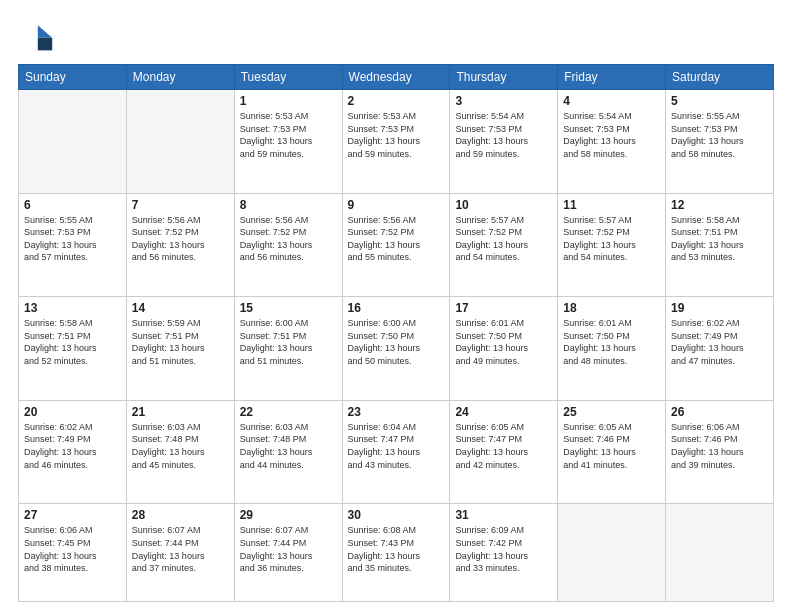  Describe the element at coordinates (396, 78) in the screenshot. I see `calendar-header-wednesday: Wednesday` at that location.